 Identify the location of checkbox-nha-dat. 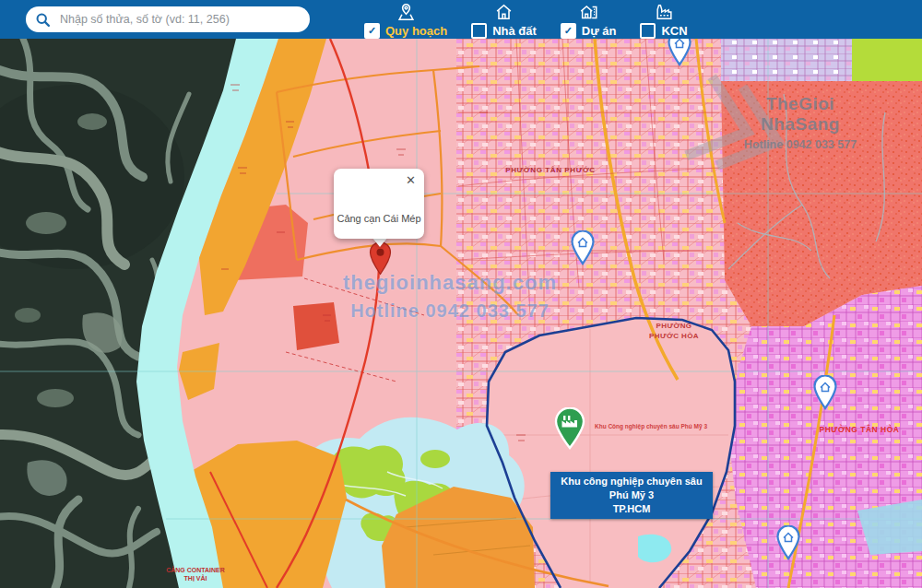
(479, 31).